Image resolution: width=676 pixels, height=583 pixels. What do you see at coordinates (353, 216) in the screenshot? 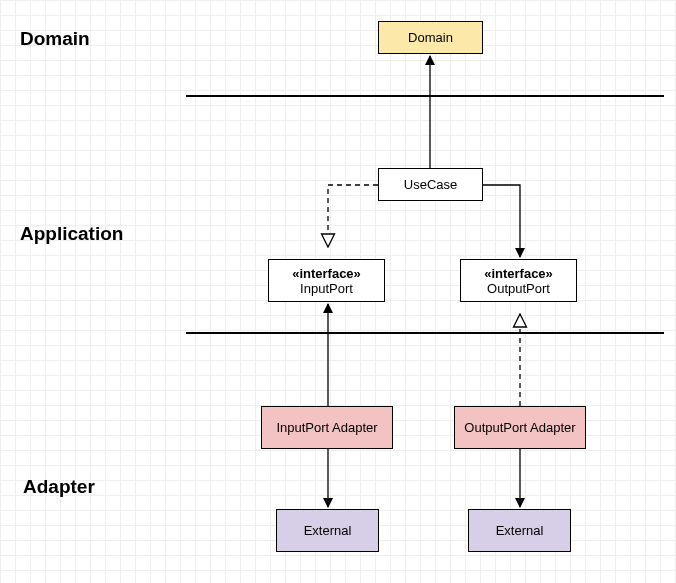
I see `edge-usecase-realizes-inputport` at bounding box center [353, 216].